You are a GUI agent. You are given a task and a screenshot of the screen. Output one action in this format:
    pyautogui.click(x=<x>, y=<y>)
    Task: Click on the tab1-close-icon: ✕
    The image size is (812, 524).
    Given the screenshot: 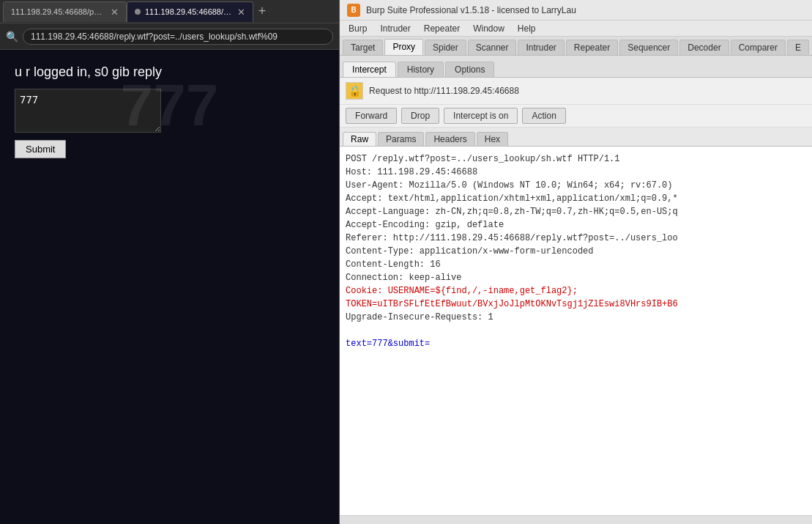 What is the action you would take?
    pyautogui.click(x=114, y=12)
    